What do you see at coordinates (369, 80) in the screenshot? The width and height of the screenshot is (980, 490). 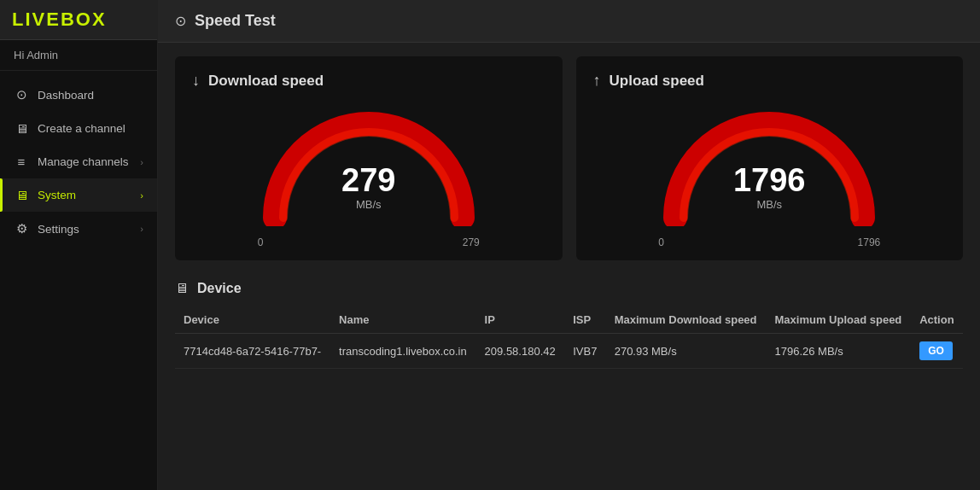 I see `download-card-header: ↓ Download speed` at bounding box center [369, 80].